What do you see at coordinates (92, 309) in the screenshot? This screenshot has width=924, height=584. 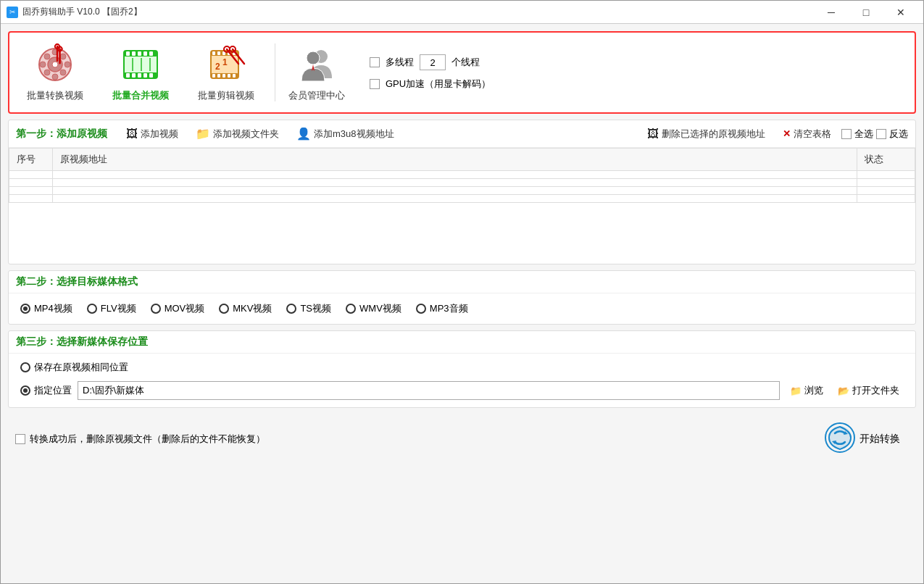 I see `radio-flv` at bounding box center [92, 309].